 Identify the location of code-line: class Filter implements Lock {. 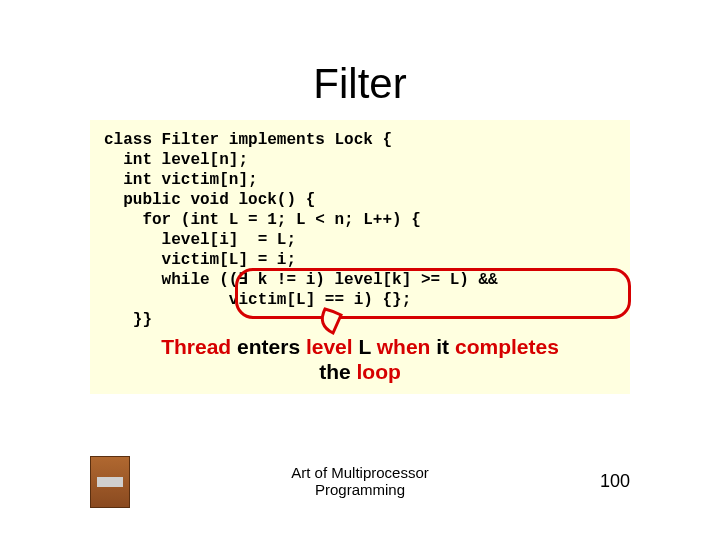
(248, 140).